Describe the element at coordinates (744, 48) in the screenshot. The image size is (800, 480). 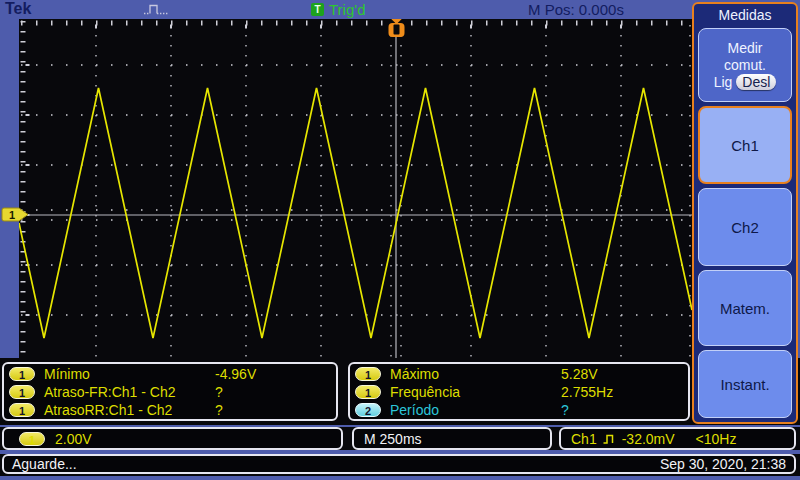
I see `measure-all-line1: Medir` at that location.